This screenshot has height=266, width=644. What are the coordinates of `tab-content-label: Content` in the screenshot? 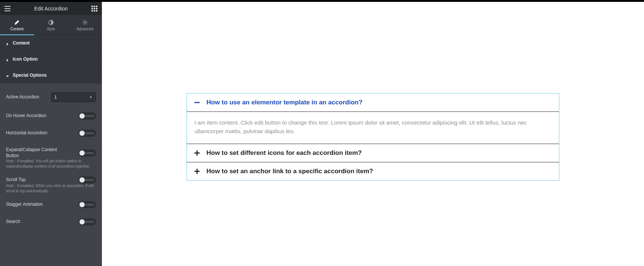 It's located at (17, 29).